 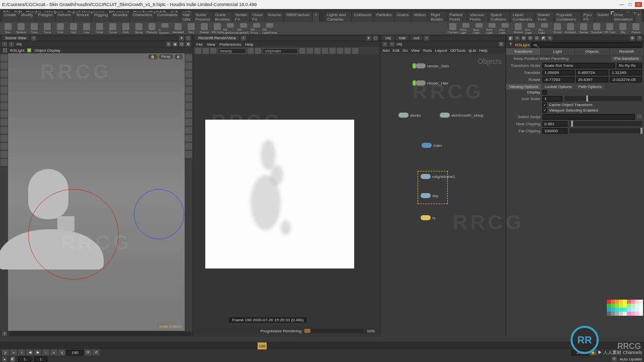 I want to click on select-script-btn-icon: ⋯, so click(x=639, y=117).